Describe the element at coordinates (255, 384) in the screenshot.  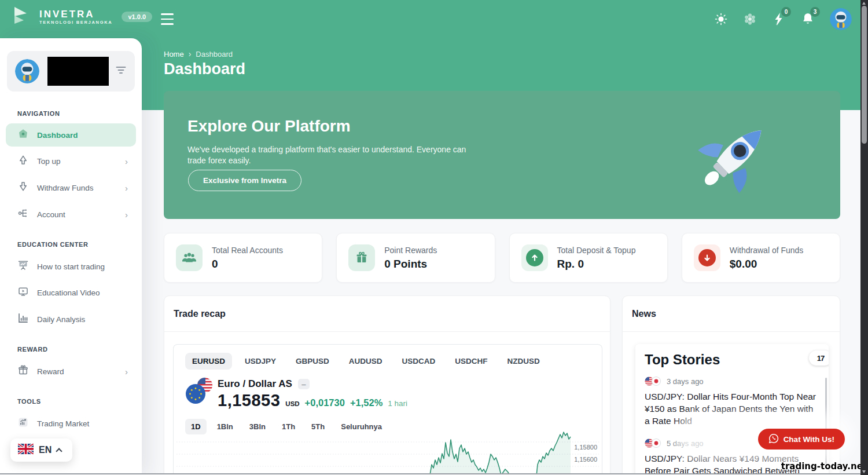
I see `pair-name: Euro / Dollar AS` at that location.